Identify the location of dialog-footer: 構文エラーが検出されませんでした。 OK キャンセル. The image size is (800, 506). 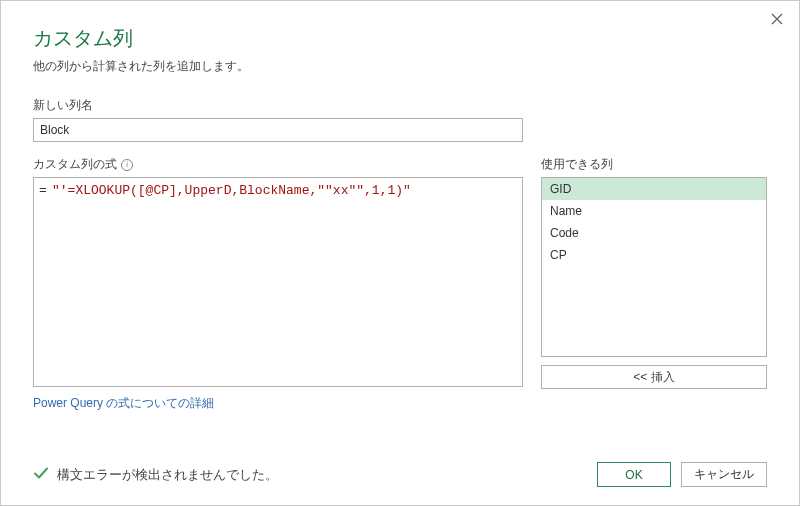
(400, 474).